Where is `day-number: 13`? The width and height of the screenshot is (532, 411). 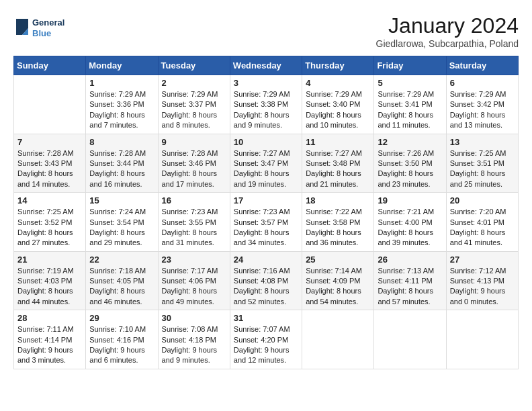 day-number: 13 is located at coordinates (482, 142).